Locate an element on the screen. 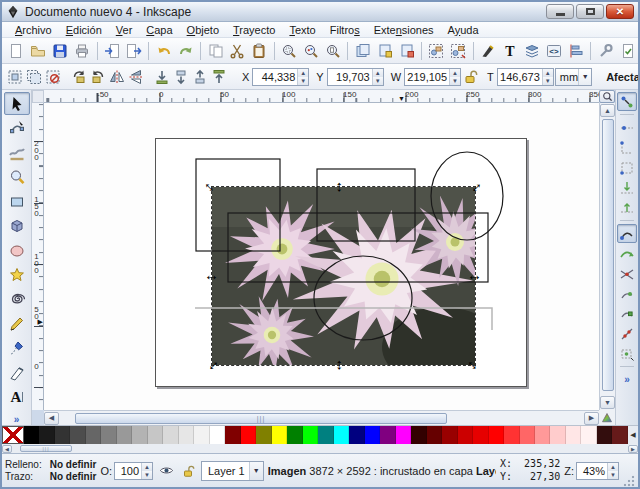 This screenshot has height=489, width=640. window-resize-grip is located at coordinates (629, 481).